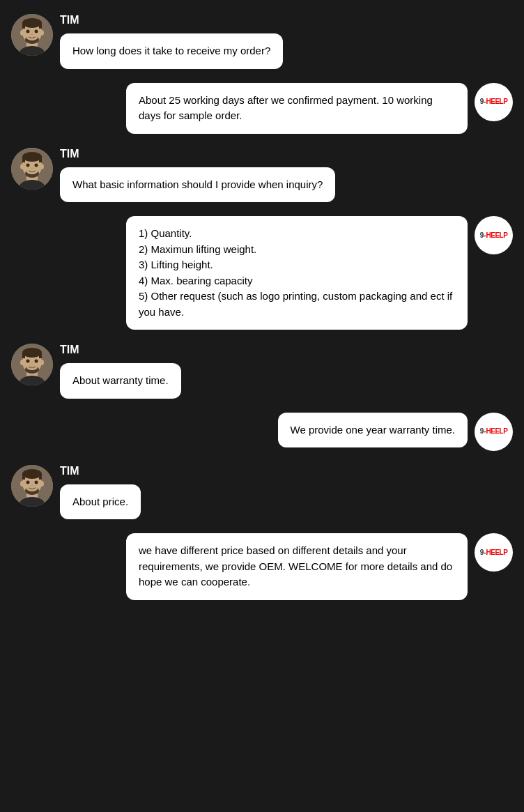 Image resolution: width=524 pixels, height=812 pixels. What do you see at coordinates (297, 273) in the screenshot?
I see `bubble-4: 1) Quantity. 2) Maximun lifting weight. …` at bounding box center [297, 273].